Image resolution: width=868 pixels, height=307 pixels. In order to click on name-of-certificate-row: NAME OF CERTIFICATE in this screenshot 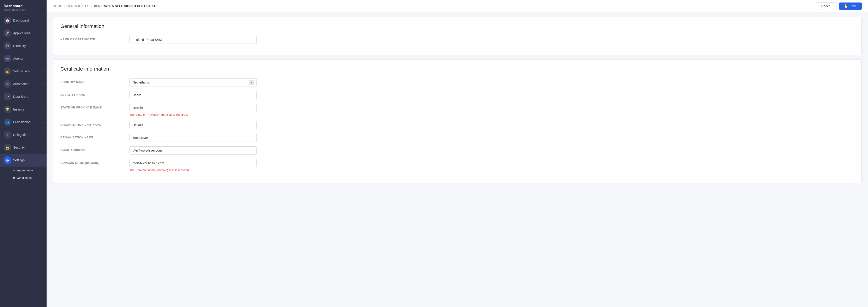, I will do `click(457, 40)`.